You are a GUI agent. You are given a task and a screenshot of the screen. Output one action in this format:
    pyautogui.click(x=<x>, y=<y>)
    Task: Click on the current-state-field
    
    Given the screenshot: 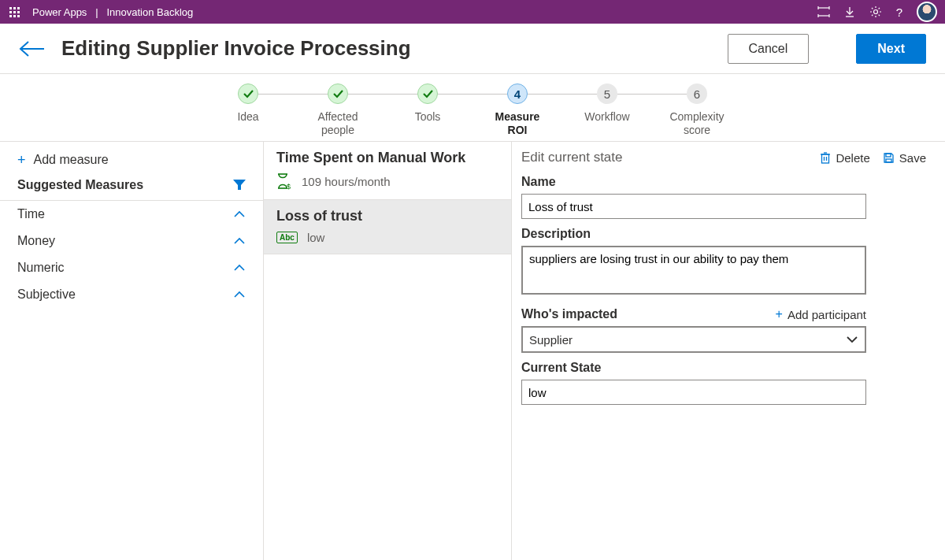 What is the action you would take?
    pyautogui.click(x=694, y=392)
    